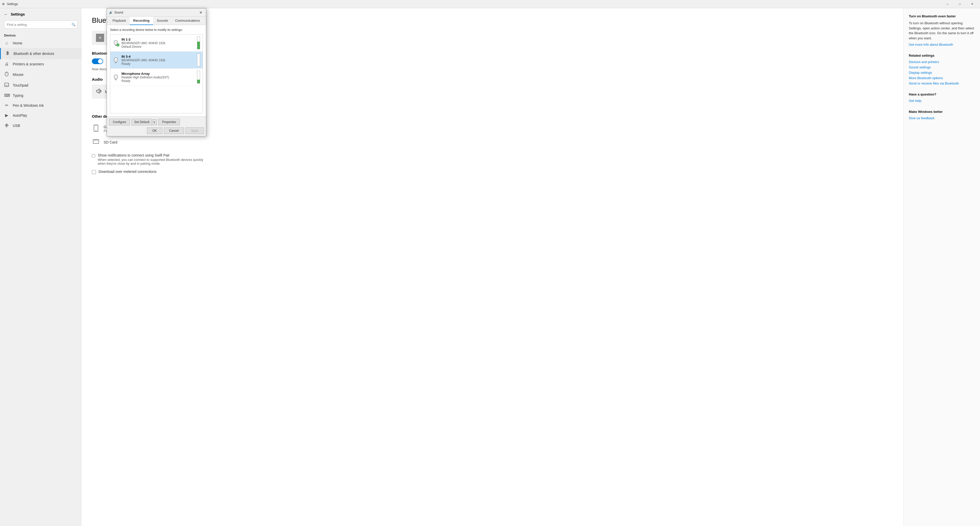 The image size is (980, 526). I want to click on sidebar-item-label-usb: USB, so click(17, 126).